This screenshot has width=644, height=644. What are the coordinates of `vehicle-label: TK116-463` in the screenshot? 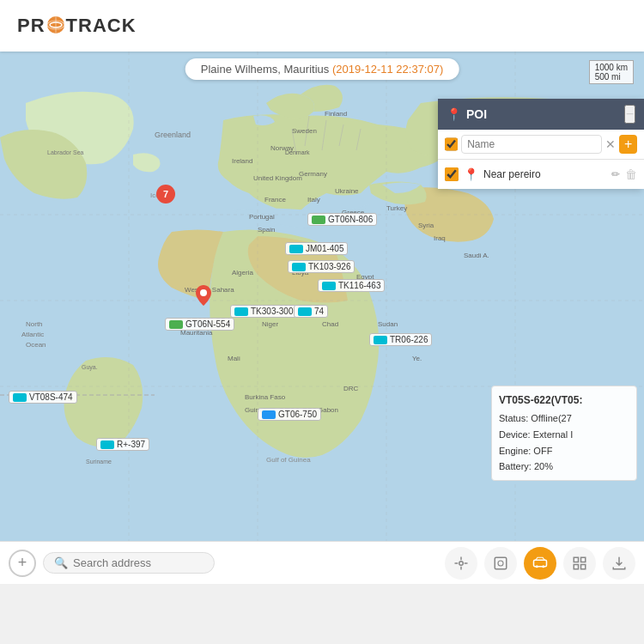 It's located at (351, 285).